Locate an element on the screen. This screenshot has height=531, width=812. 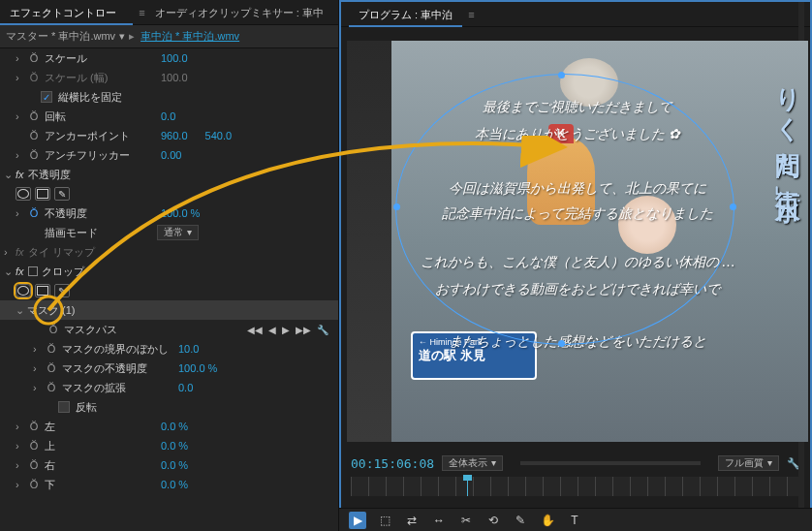
pen-tool: ✎ is located at coordinates (520, 520).